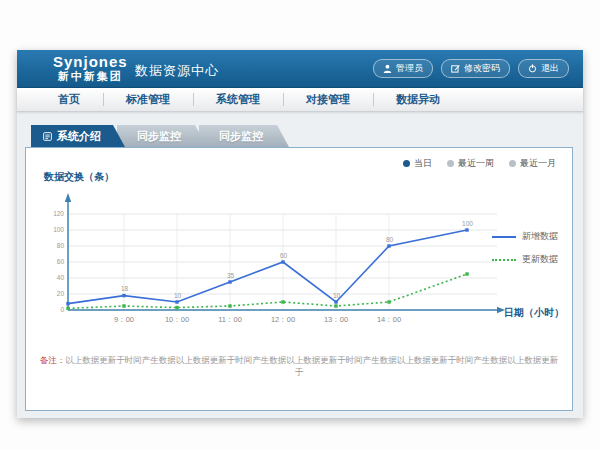 Image resolution: width=600 pixels, height=450 pixels. Describe the element at coordinates (471, 68) in the screenshot. I see `header-actions: 管理员 修改密码 退出` at that location.